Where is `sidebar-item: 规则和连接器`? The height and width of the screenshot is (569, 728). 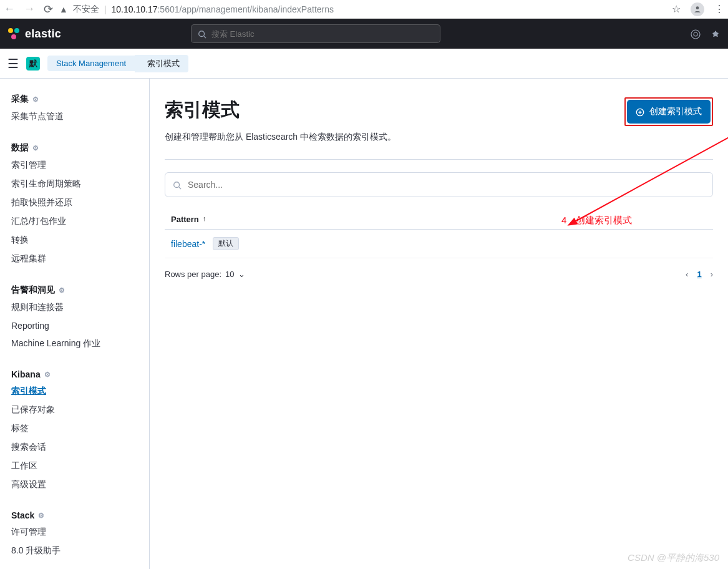
sidebar-item: 规则和连接器 is located at coordinates (75, 308).